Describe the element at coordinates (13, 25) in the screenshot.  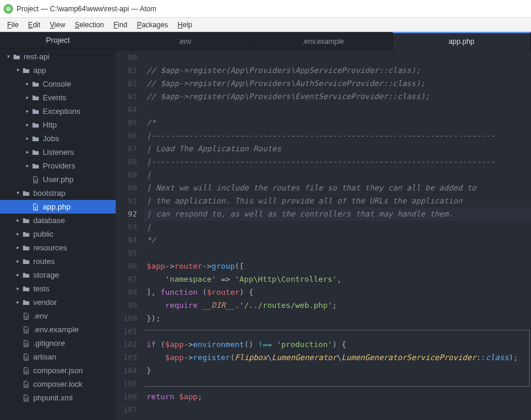
I see `menu-file: File` at that location.